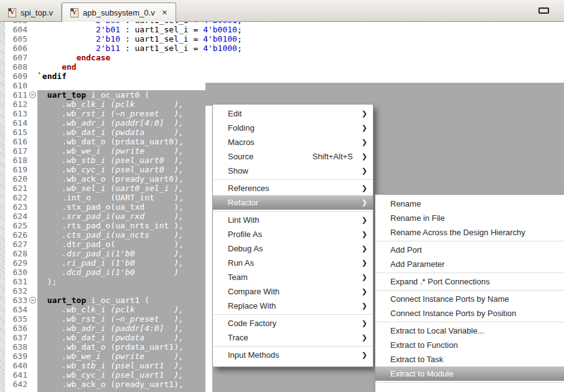 This screenshot has height=392, width=564. Describe the element at coordinates (469, 299) in the screenshot. I see `menu-item-connect-instance-ports-by-name: Connect Instance Ports by Name` at that location.